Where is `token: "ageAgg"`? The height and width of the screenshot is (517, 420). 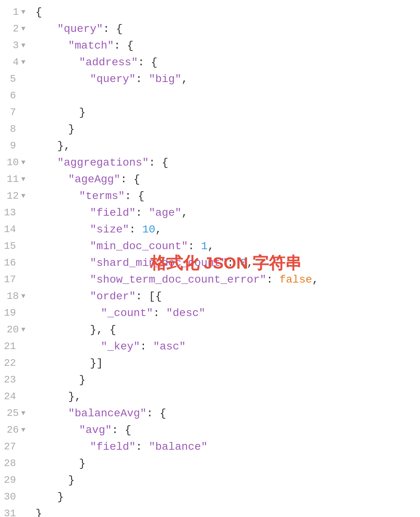 token: "ageAgg" is located at coordinates (94, 180).